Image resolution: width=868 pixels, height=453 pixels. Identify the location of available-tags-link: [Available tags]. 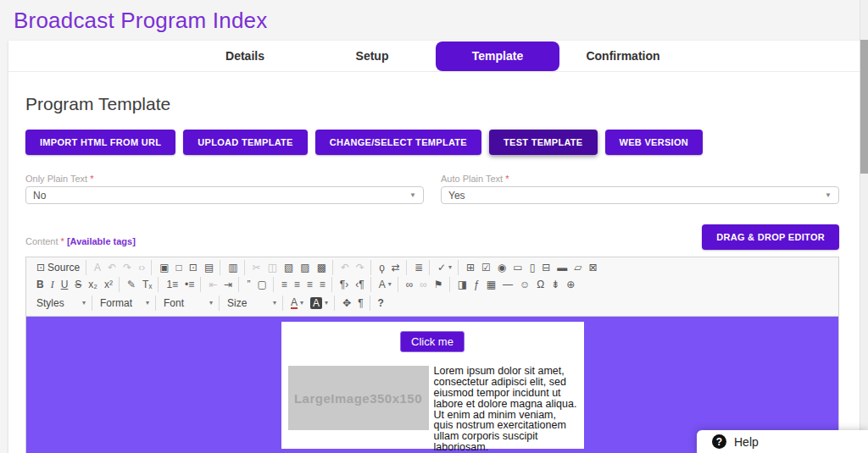
(102, 241).